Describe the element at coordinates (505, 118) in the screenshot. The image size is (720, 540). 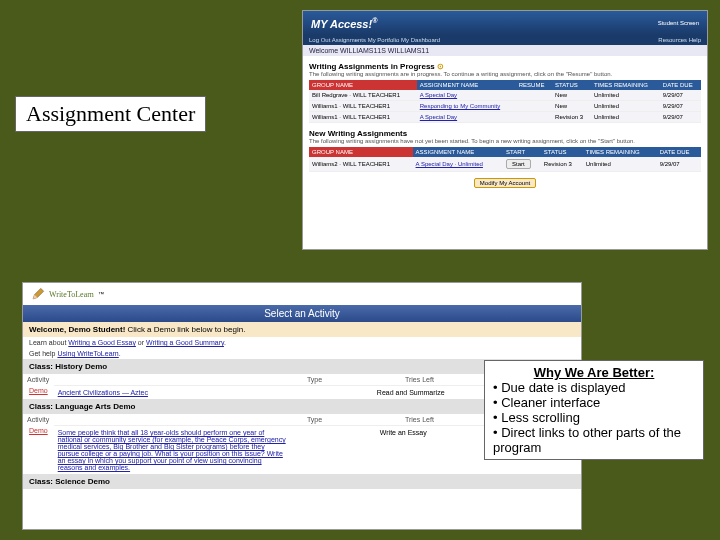
I see `table-row: Williams1 · WILL TEACHER1A Special DayRe…` at that location.